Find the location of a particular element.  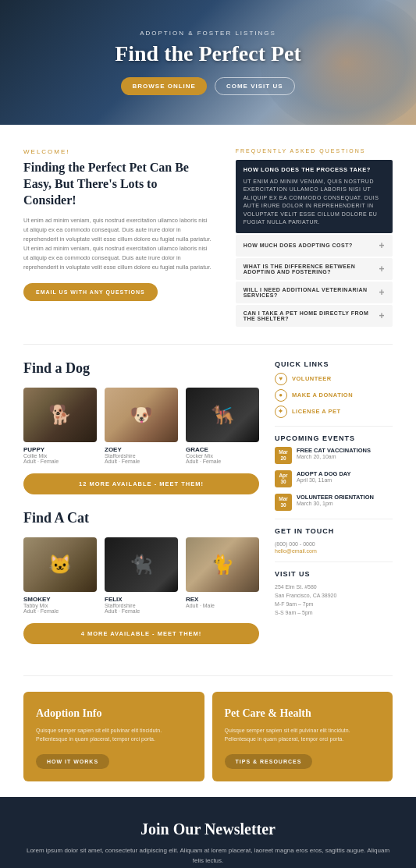

star-icon: ✦ is located at coordinates (281, 412).